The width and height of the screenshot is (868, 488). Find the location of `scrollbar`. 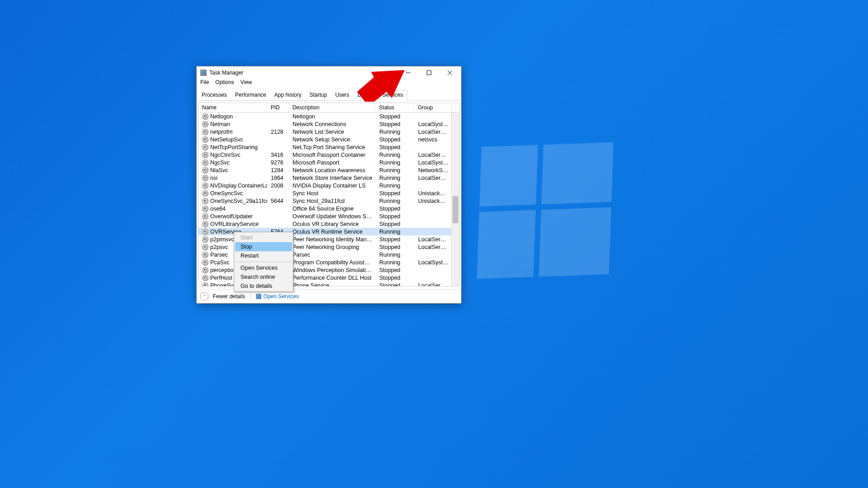

scrollbar is located at coordinates (455, 199).